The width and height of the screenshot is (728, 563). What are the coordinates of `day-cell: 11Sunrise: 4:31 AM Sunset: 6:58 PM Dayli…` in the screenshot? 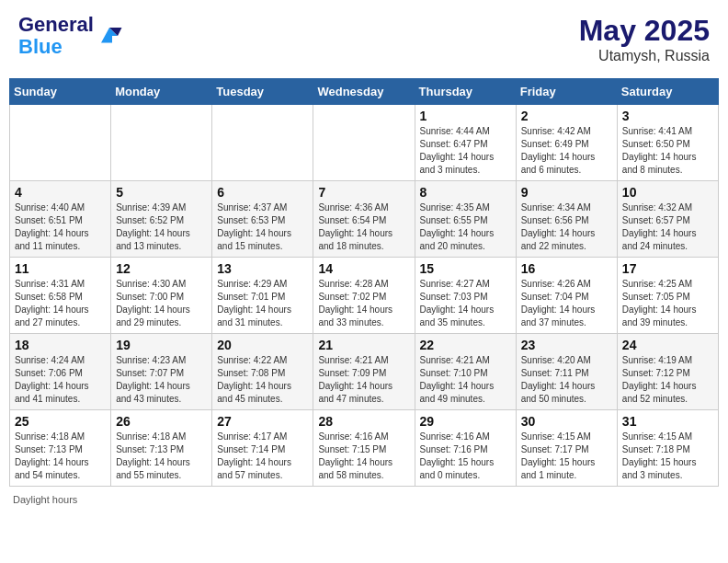 It's located at (61, 296).